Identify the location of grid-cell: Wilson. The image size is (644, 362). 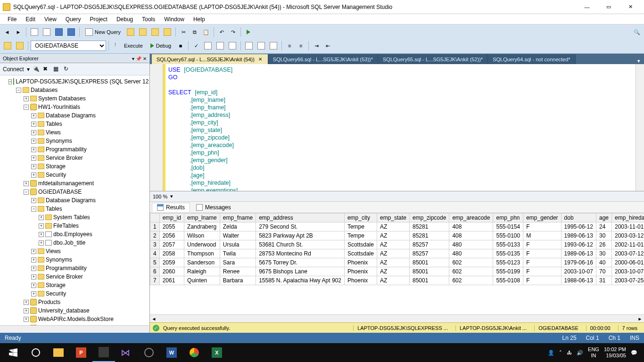
(202, 236).